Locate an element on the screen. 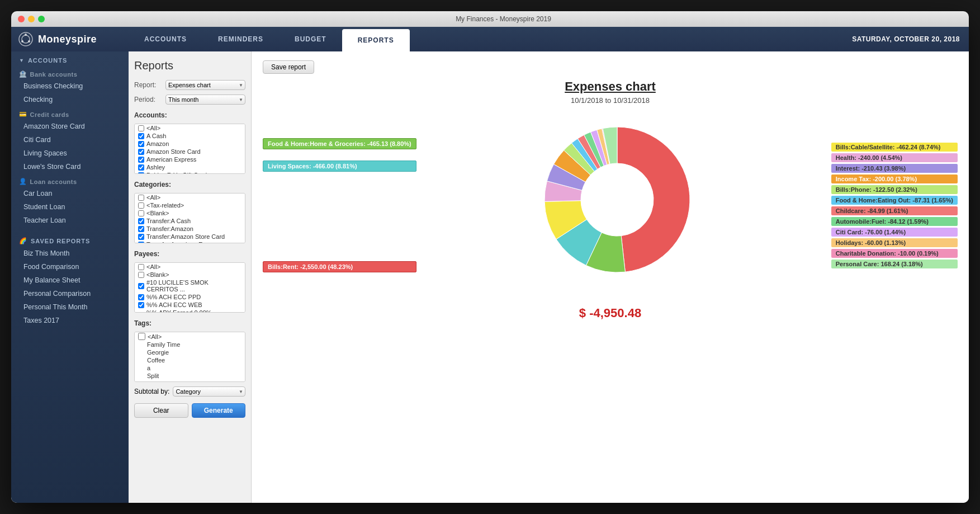 Image resolution: width=980 pixels, height=514 pixels. cat-tax: <Tax-related> is located at coordinates (190, 205).